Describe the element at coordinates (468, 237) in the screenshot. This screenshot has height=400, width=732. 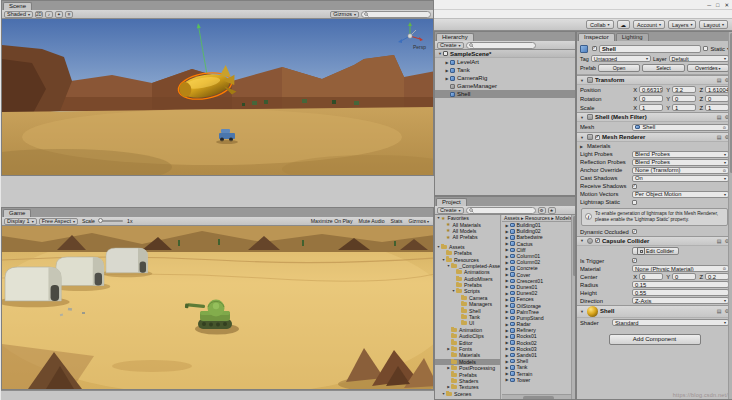
I see `project-folder-all-prefabs: ★All Prefabs` at that location.